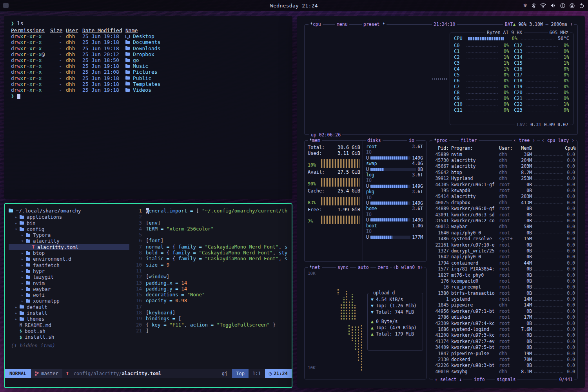 Image resolution: width=588 pixels, height=392 pixels. What do you see at coordinates (503, 172) in the screenshot?
I see `process-row: 45642 btop dhh 8.2M 0.0` at bounding box center [503, 172].